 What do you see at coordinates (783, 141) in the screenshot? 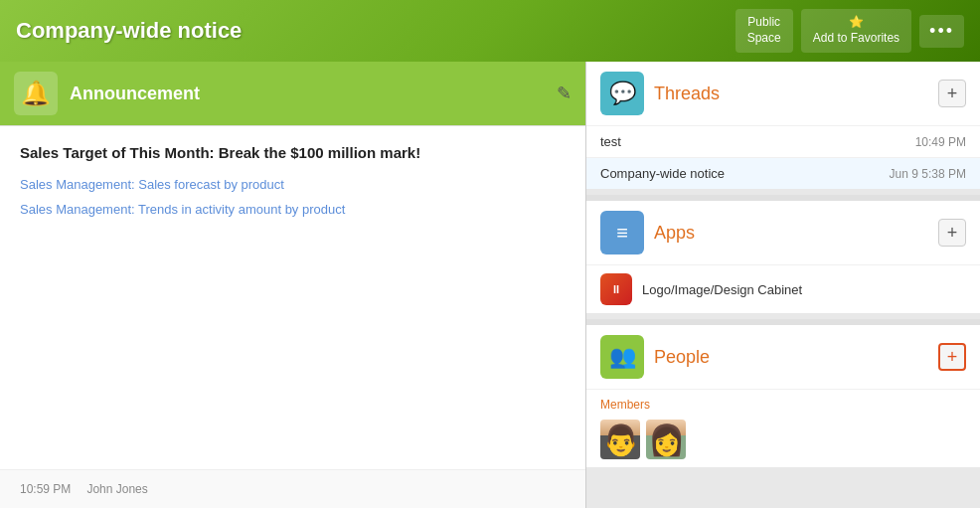
I see `thread-item: test 10:49 PM` at bounding box center [783, 141].